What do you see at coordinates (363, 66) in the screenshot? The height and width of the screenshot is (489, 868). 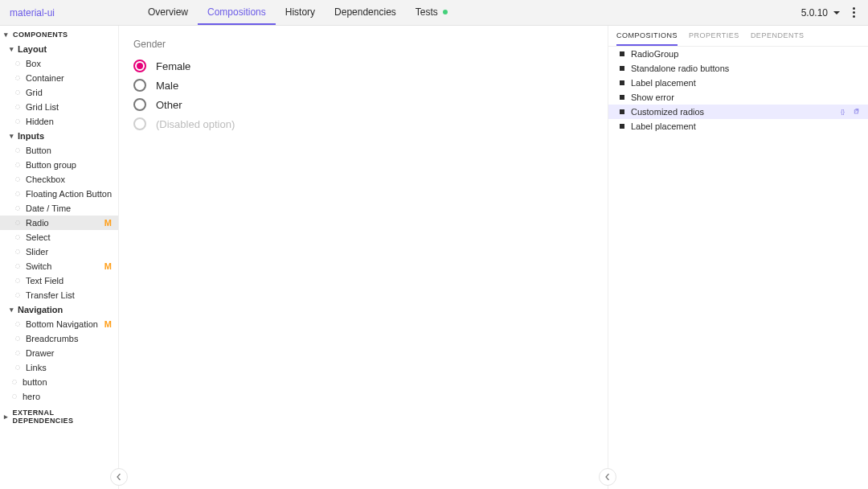 I see `radio-option-female: Female` at bounding box center [363, 66].